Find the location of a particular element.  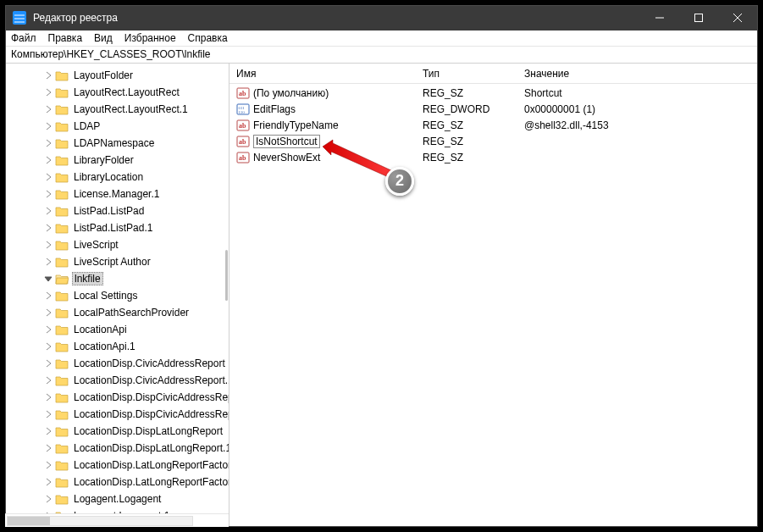

column-headers: Имя Тип Значение is located at coordinates (493, 74).